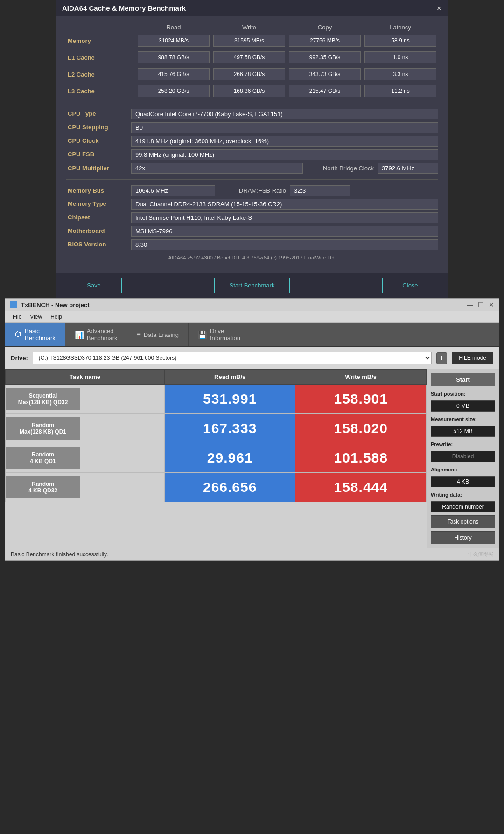  Describe the element at coordinates (472, 358) in the screenshot. I see `file-mode-button: FILE mode` at that location.